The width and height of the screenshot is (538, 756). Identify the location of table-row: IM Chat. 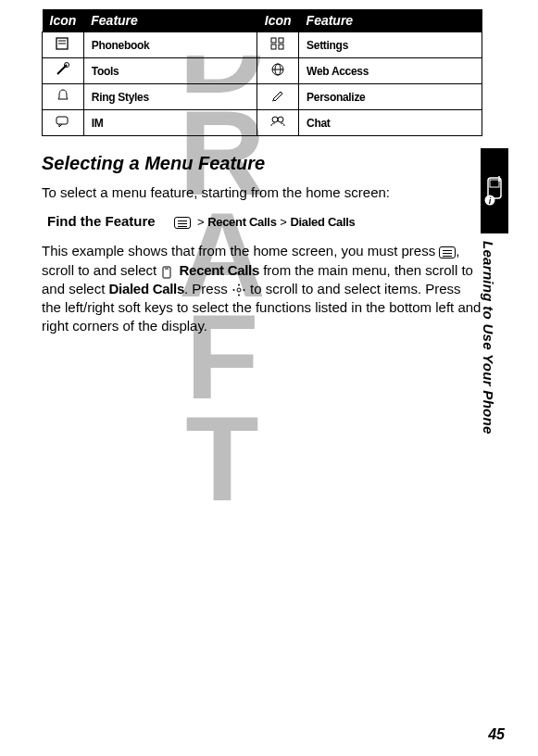
(263, 123).